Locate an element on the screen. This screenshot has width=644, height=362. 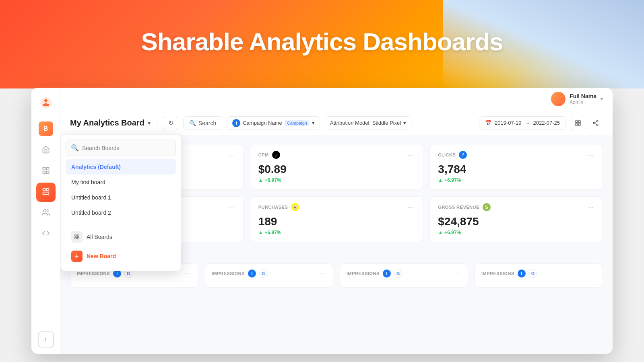
search-button: 🔍 Search is located at coordinates (203, 123).